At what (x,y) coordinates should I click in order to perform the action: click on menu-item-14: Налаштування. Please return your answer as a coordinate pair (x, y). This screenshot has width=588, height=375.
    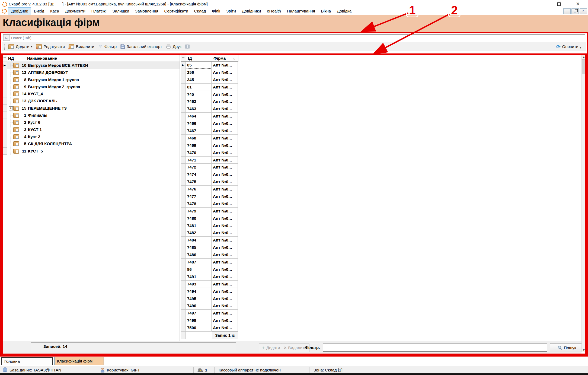
    Looking at the image, I should click on (301, 11).